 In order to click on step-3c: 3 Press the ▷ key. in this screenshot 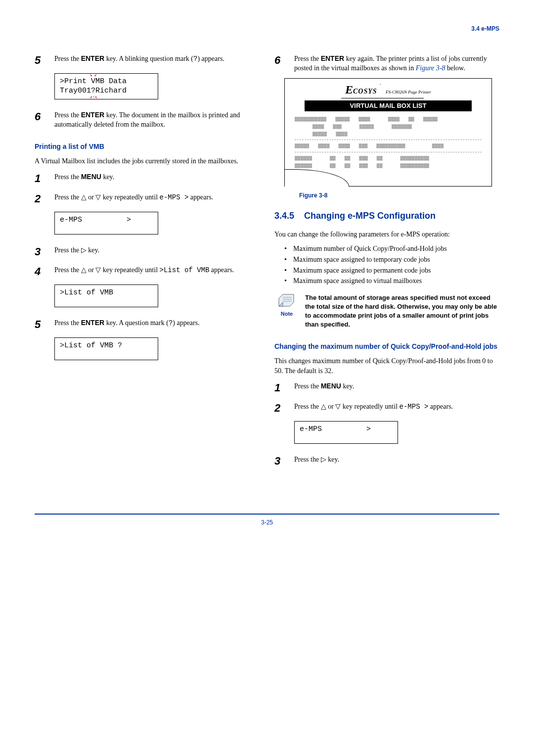, I will do `click(387, 461)`.